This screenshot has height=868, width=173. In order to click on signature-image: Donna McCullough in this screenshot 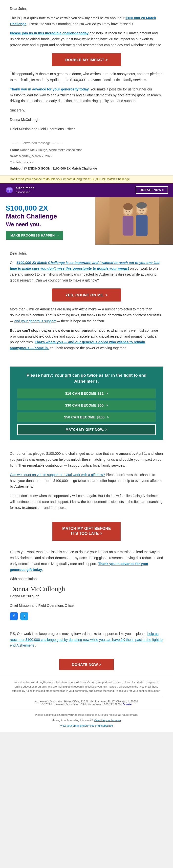, I will do `click(86, 589)`.